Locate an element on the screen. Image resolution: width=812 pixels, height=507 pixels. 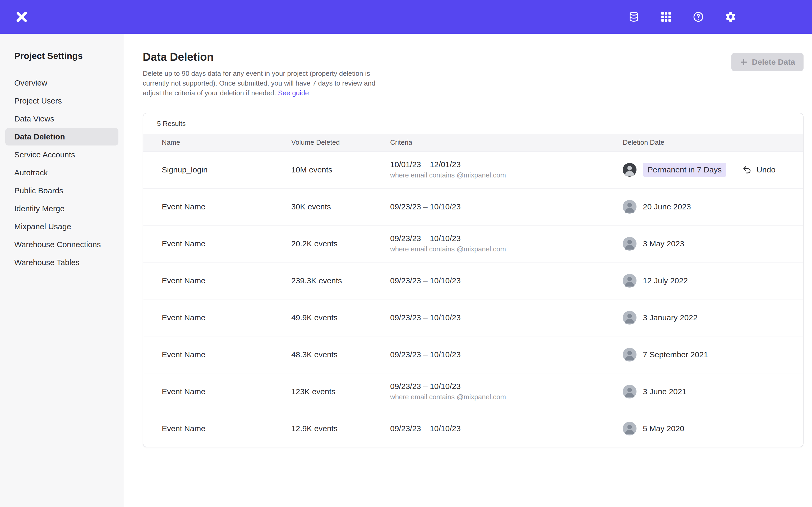
row-deletion-date-cell: 3 January 2022 is located at coordinates (713, 318).